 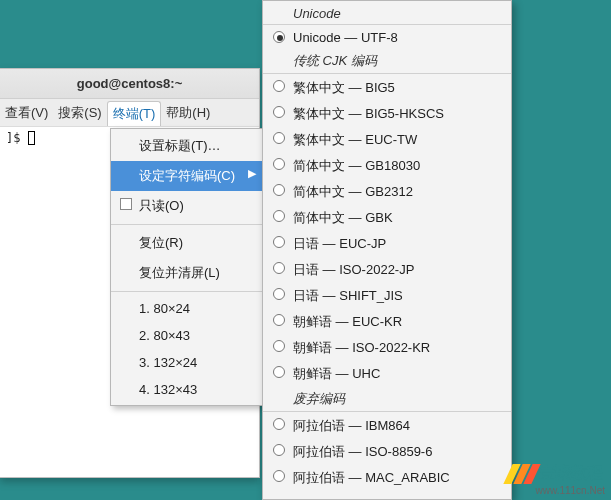 What do you see at coordinates (387, 38) in the screenshot?
I see `encoding-option: Unicode — UTF-8` at bounding box center [387, 38].